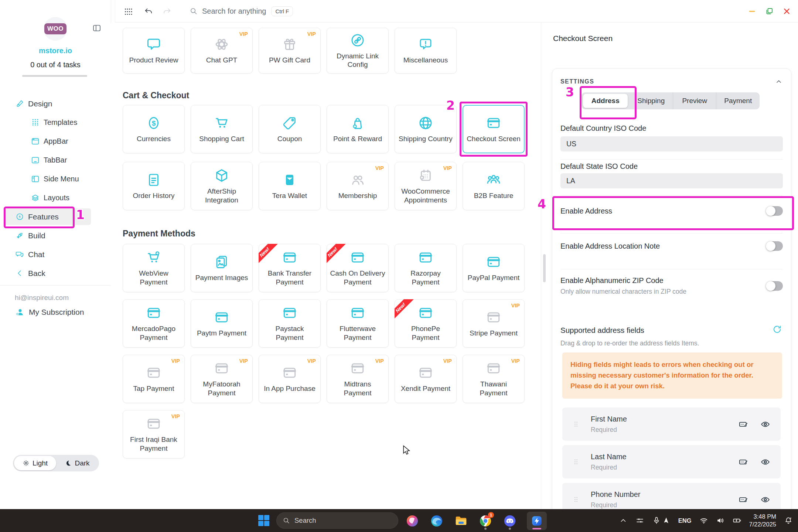  I want to click on apps-grid-icon, so click(128, 11).